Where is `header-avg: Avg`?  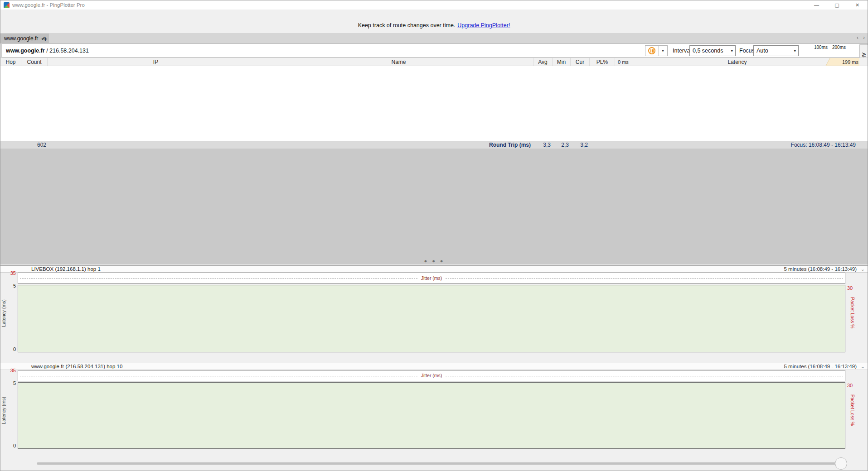 header-avg: Avg is located at coordinates (543, 62).